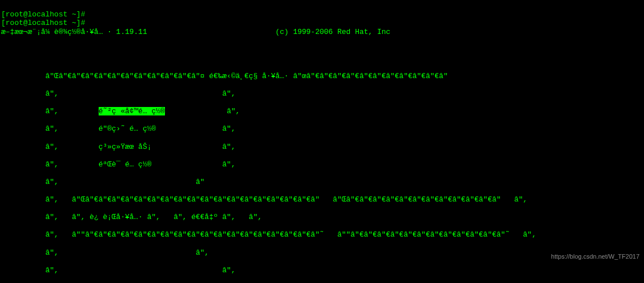  What do you see at coordinates (322, 94) in the screenshot?
I see `box-spacer: â", â",` at bounding box center [322, 94].